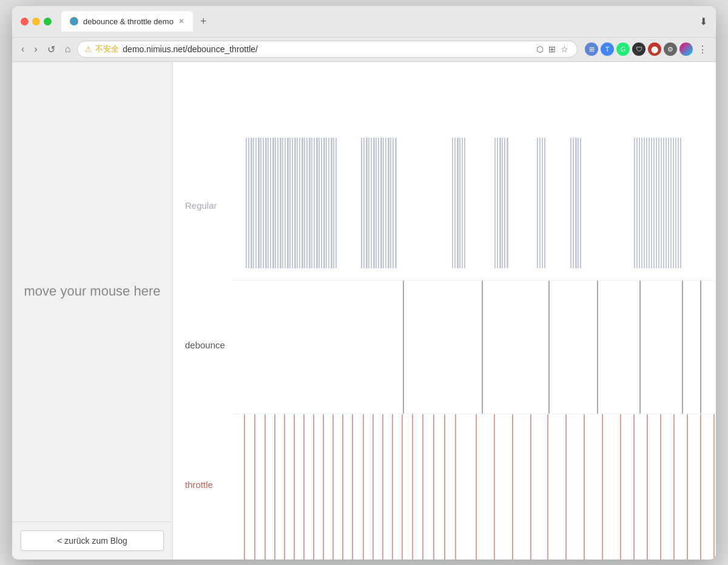 This screenshot has height=565, width=728. What do you see at coordinates (23, 49) in the screenshot?
I see `back-nav-button: ‹` at bounding box center [23, 49].